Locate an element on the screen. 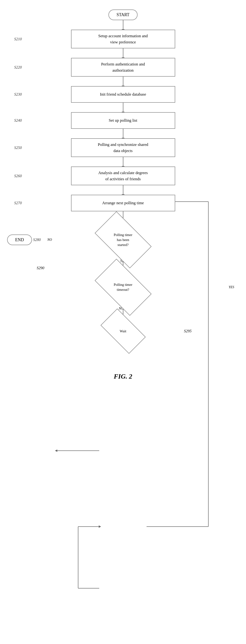 The height and width of the screenshot is (644, 246). step-s240-row: S240 Set up polling list is located at coordinates (123, 120).